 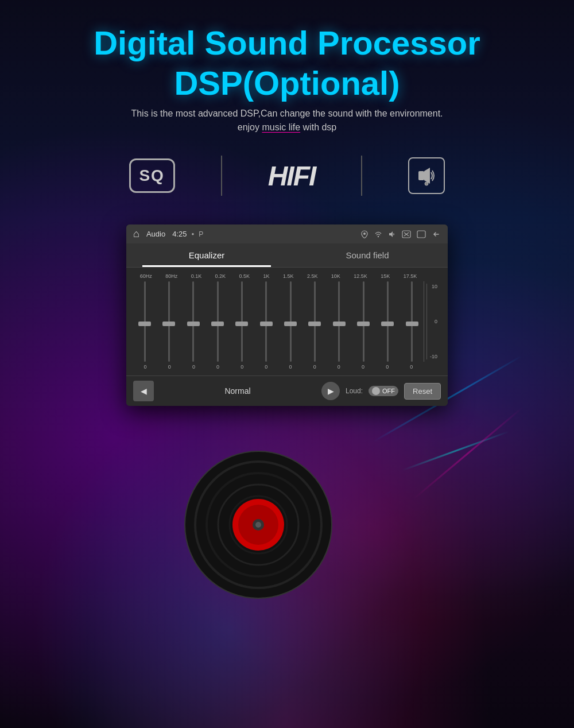 What do you see at coordinates (287, 390) in the screenshot?
I see `bottom-controls: ◀ Normal ▶ Loud: OFF Reset` at bounding box center [287, 390].